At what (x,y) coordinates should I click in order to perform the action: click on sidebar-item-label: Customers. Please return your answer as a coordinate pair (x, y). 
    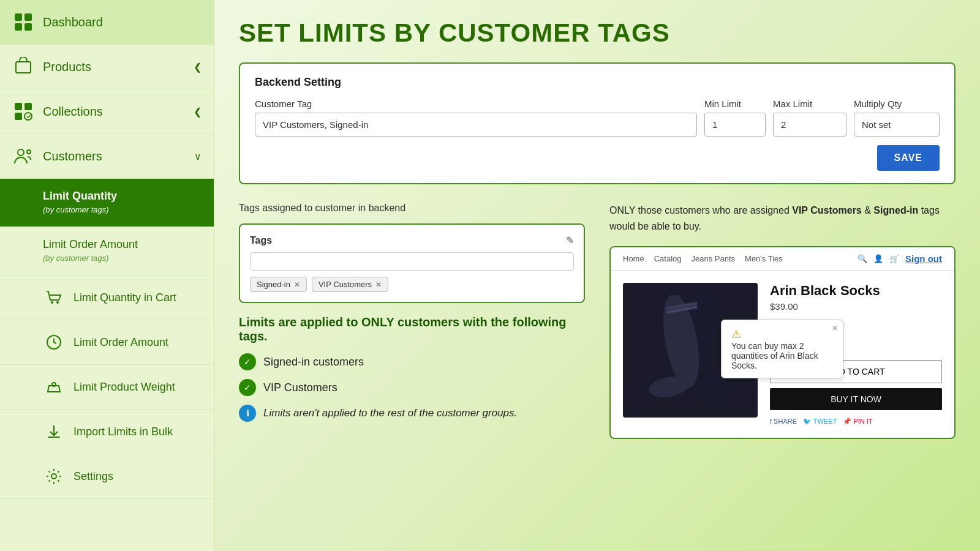
    Looking at the image, I should click on (72, 157).